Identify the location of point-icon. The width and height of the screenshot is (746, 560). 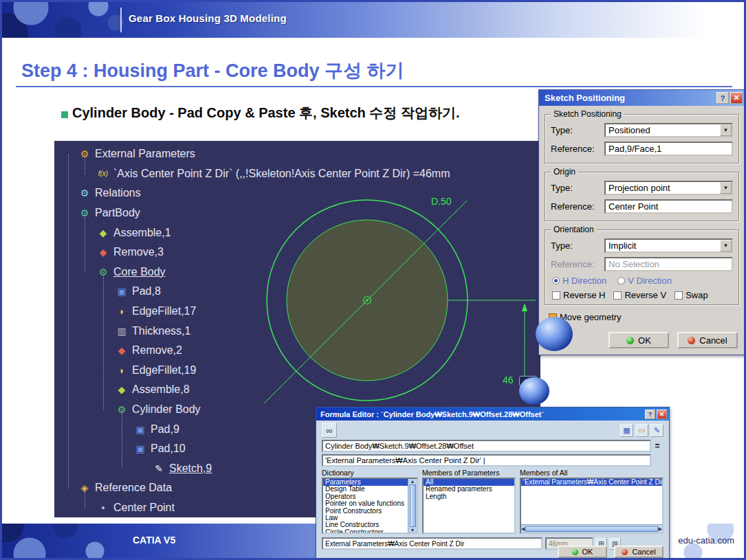
(103, 508).